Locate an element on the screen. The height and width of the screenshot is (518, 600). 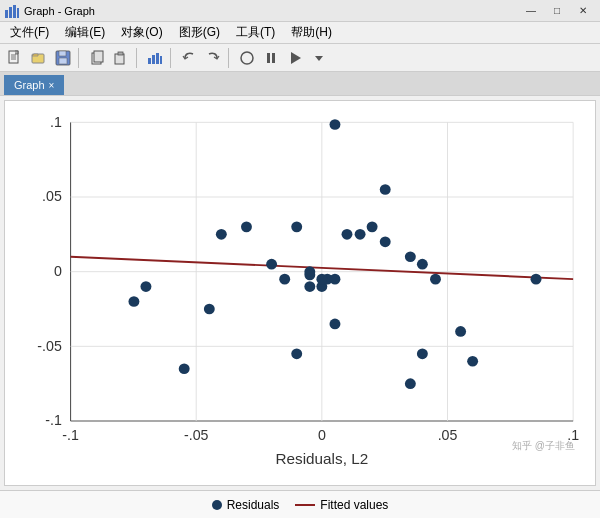
circle-button is located at coordinates (247, 58).